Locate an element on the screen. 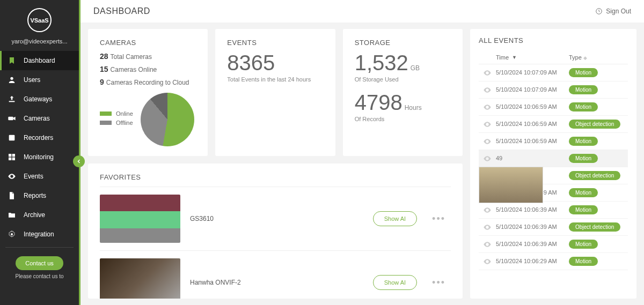 The height and width of the screenshot is (305, 644). sidebar-item-monitoring: Monitoring is located at coordinates (40, 157).